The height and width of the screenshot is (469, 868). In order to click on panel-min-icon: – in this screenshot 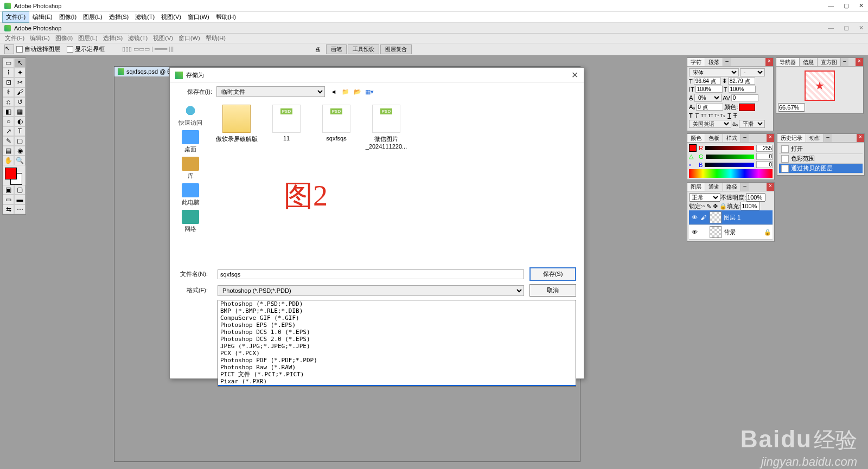, I will do `click(727, 62)`.